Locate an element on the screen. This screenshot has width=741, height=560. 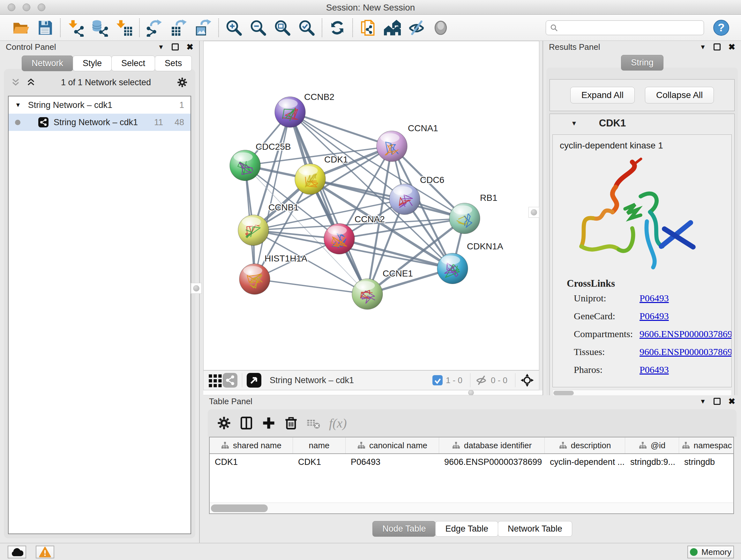
table-cell: 9606.ENSP00000378699 is located at coordinates (492, 462).